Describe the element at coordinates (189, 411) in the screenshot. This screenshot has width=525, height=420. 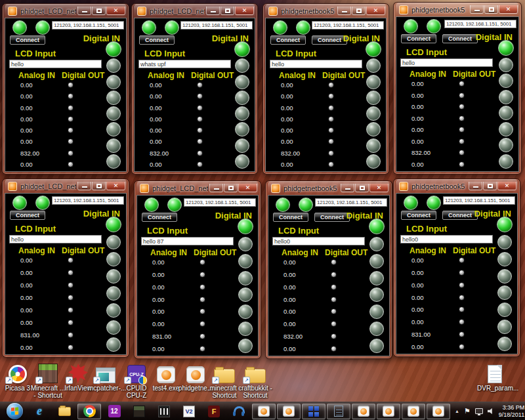
I see `taskbar-item-vnc-viewer: V2` at that location.